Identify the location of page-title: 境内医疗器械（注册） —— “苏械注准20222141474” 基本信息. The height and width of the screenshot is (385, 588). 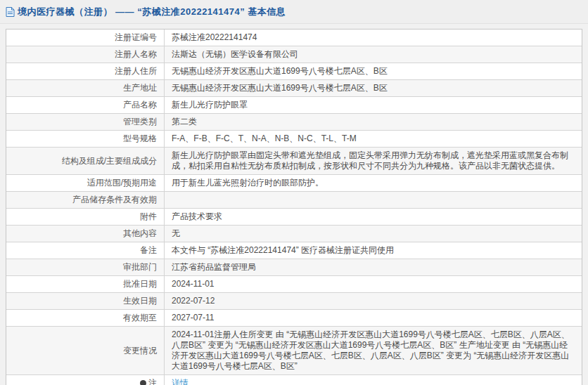
(152, 12).